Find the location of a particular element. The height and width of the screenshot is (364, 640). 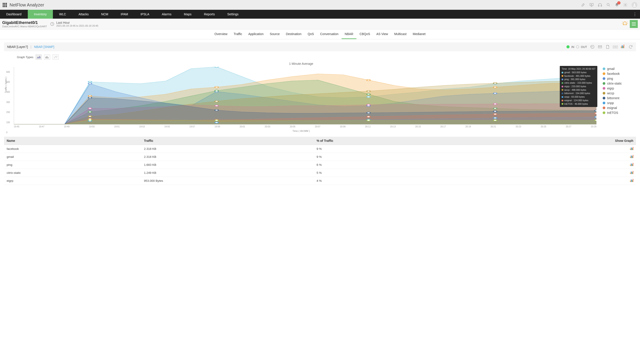

presentation-icon is located at coordinates (592, 5).